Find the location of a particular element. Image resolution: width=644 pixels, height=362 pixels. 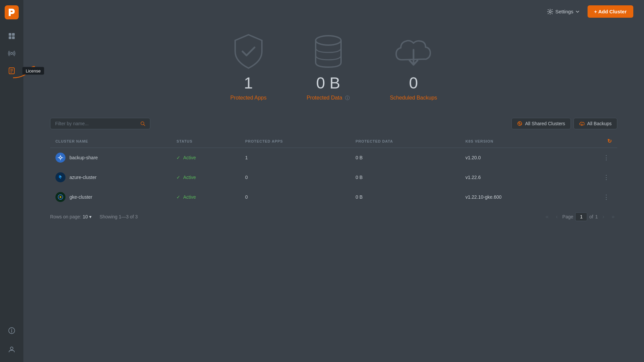

chevron-down-icon is located at coordinates (578, 12).